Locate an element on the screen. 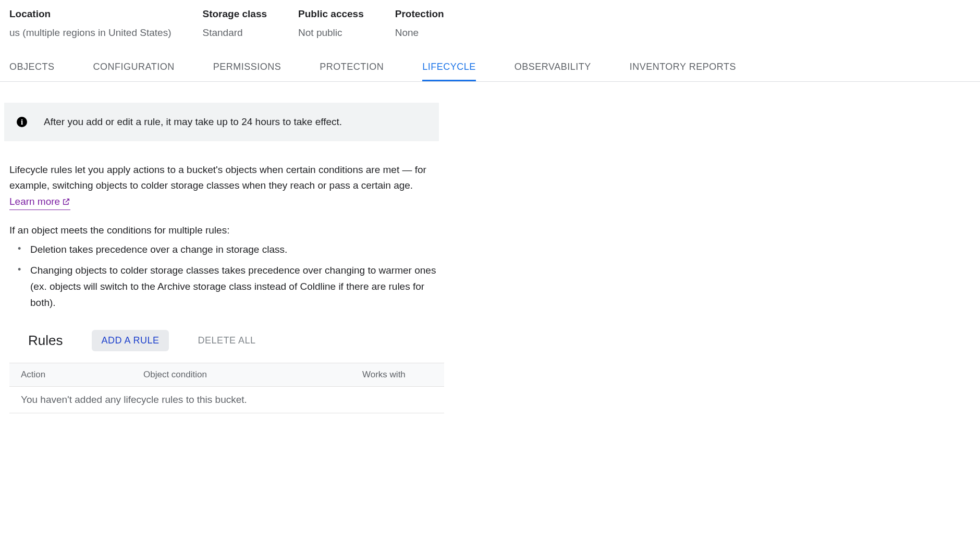 The width and height of the screenshot is (980, 541). info-icon: i is located at coordinates (22, 122).